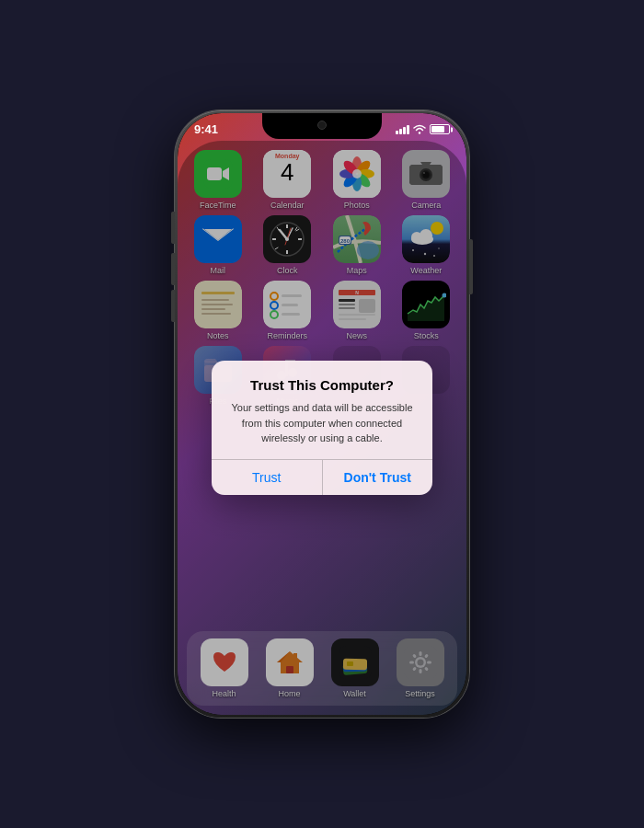 This screenshot has height=828, width=644. Describe the element at coordinates (403, 130) in the screenshot. I see `signal-icon` at that location.